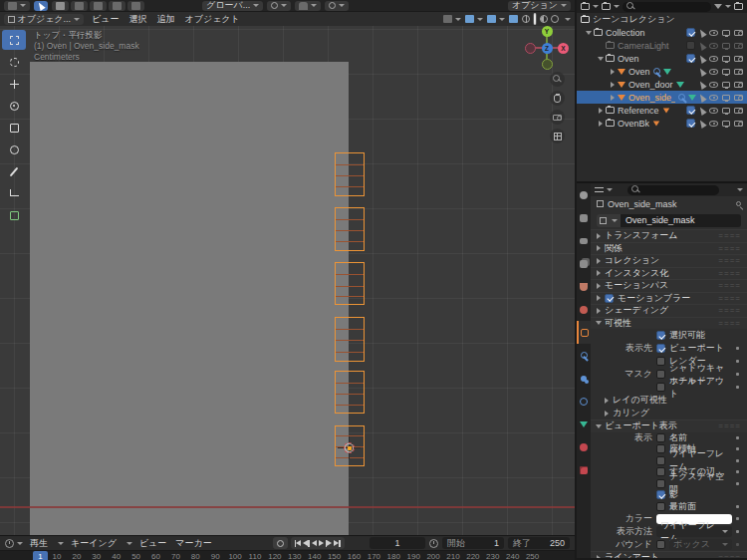  Describe the element at coordinates (350, 283) in the screenshot. I see `selected-mesh-rect` at that location.